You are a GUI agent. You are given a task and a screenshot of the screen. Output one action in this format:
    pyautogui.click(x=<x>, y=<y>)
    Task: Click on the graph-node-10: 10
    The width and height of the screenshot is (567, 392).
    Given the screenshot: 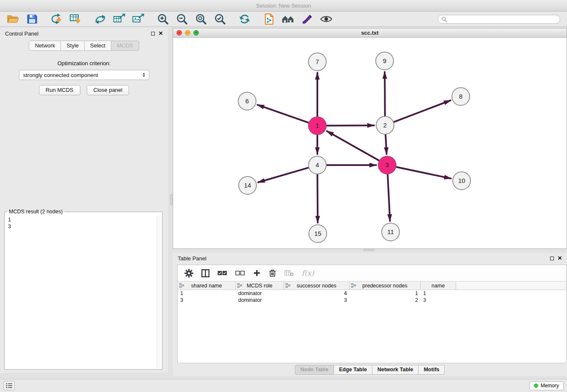 What is the action you would take?
    pyautogui.click(x=462, y=181)
    